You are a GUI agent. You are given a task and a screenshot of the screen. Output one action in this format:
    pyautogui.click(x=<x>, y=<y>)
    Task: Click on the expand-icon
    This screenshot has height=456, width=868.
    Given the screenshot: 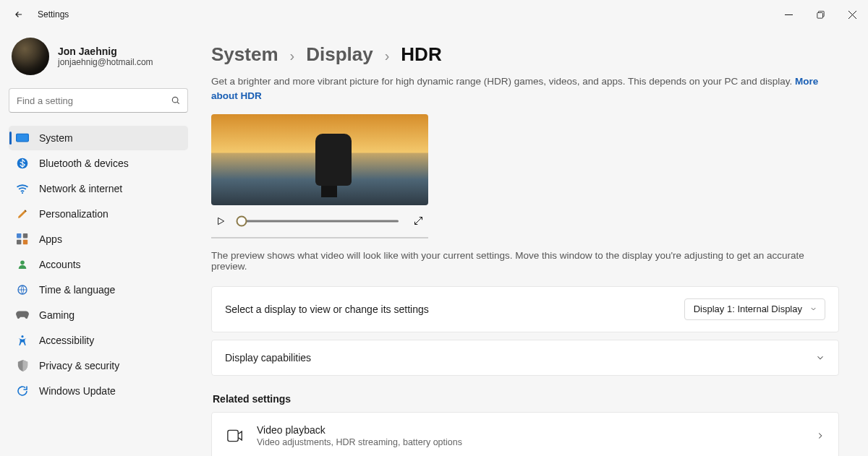 What is the action you would take?
    pyautogui.click(x=418, y=221)
    